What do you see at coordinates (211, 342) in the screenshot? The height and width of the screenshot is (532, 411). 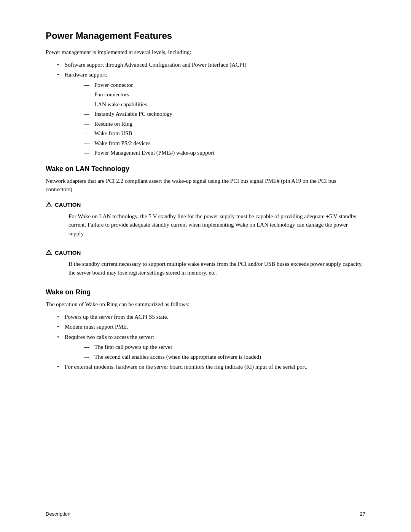 I see `wake-on-ring-bullet-list: Powers up the server from the ACPI S5 st…` at bounding box center [211, 342].